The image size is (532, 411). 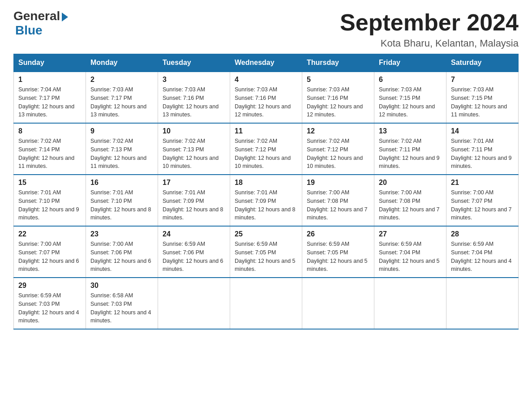 What do you see at coordinates (429, 43) in the screenshot?
I see `calendar-subtitle: Kota Bharu, Kelantan, Malaysia` at bounding box center [429, 43].